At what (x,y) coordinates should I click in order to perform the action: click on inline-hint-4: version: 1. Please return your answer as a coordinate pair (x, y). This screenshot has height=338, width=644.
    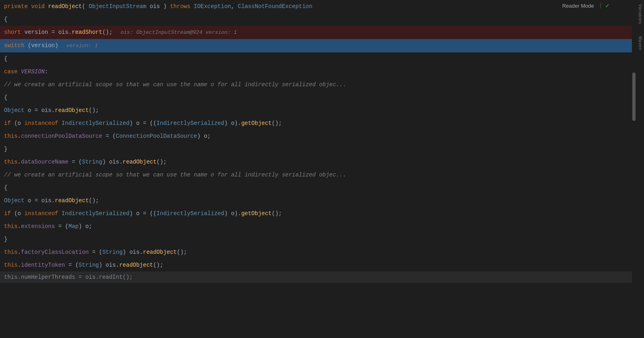
    Looking at the image, I should click on (82, 46).